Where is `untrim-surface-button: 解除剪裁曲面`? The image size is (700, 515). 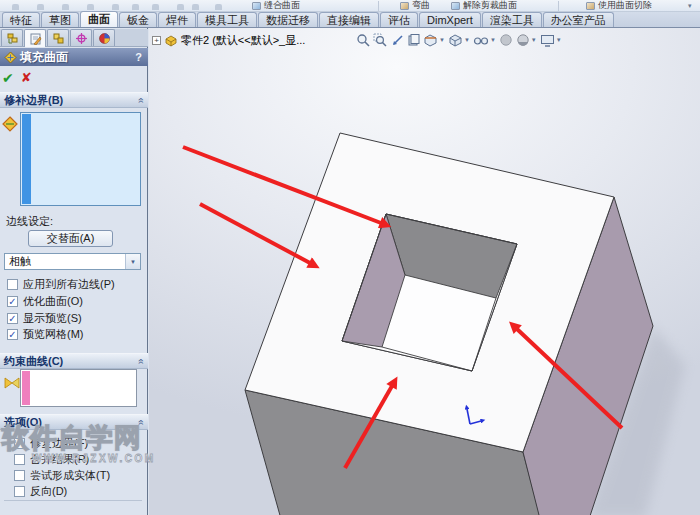
untrim-surface-button: 解除剪裁曲面 is located at coordinates (484, 6).